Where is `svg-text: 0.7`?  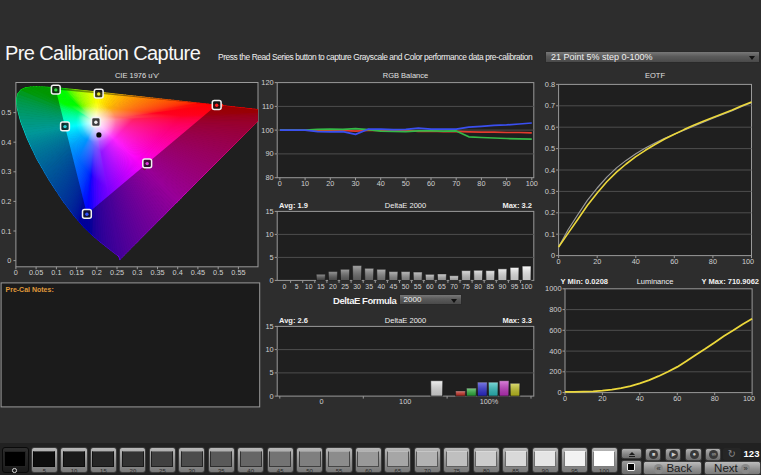
svg-text: 0.7 is located at coordinates (550, 106).